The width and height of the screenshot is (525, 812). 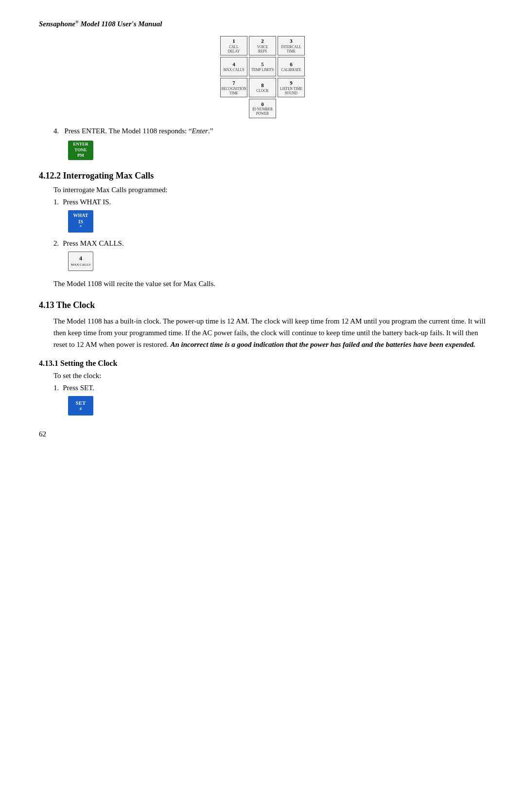 What do you see at coordinates (291, 67) in the screenshot?
I see `key-6: 6 CALIBRATE` at bounding box center [291, 67].